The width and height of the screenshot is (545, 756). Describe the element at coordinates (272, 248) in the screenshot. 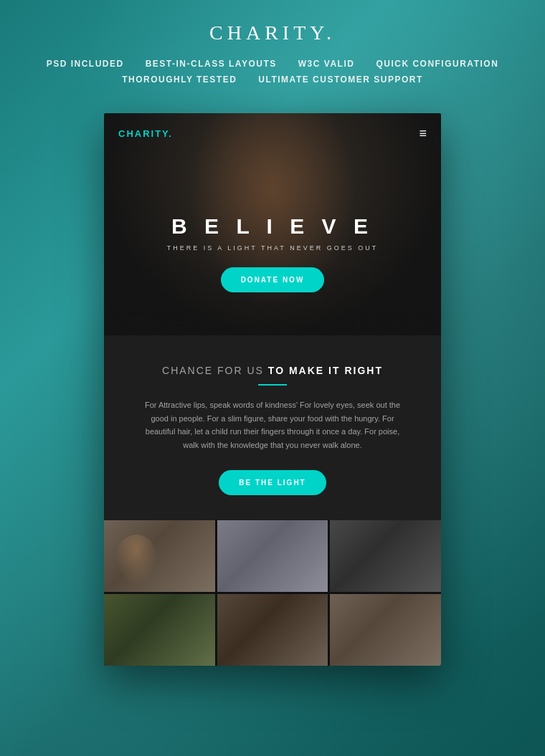

I see `hero-subheadline: THERE IS A LIGHT THAT NEVER GOES OUT` at that location.